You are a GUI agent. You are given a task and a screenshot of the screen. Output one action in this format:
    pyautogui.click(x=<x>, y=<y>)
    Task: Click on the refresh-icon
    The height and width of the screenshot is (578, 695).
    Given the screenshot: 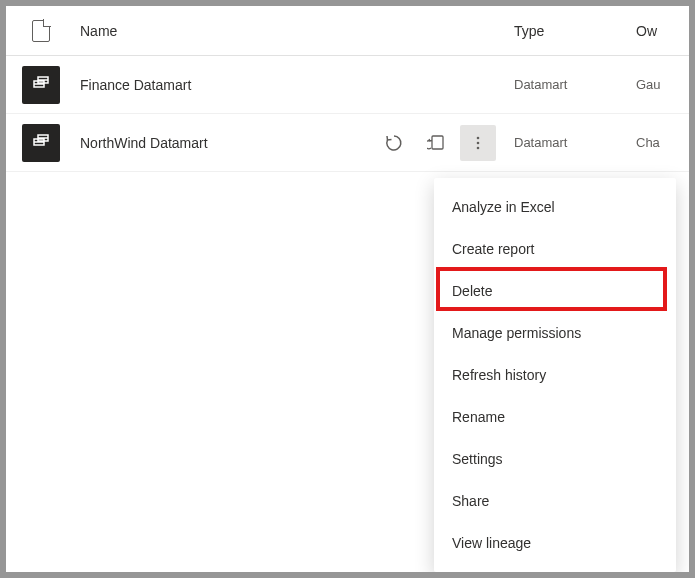 What is the action you would take?
    pyautogui.click(x=394, y=143)
    